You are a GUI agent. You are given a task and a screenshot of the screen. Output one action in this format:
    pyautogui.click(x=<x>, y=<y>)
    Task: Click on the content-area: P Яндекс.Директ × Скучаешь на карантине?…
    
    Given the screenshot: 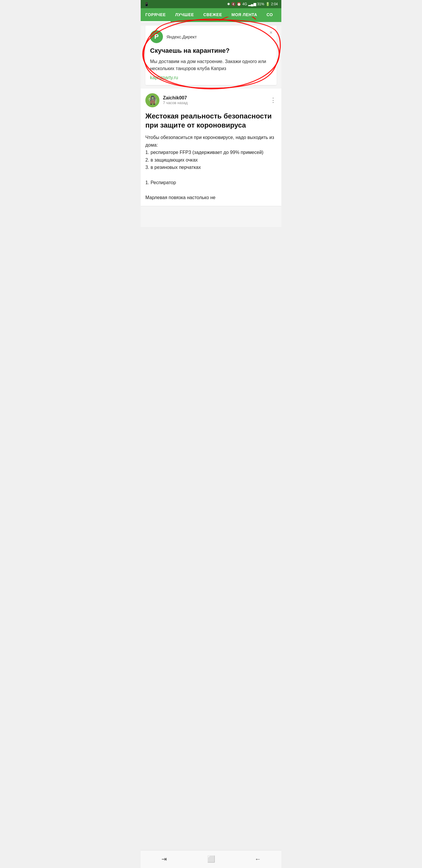 What is the action you would take?
    pyautogui.click(x=211, y=126)
    